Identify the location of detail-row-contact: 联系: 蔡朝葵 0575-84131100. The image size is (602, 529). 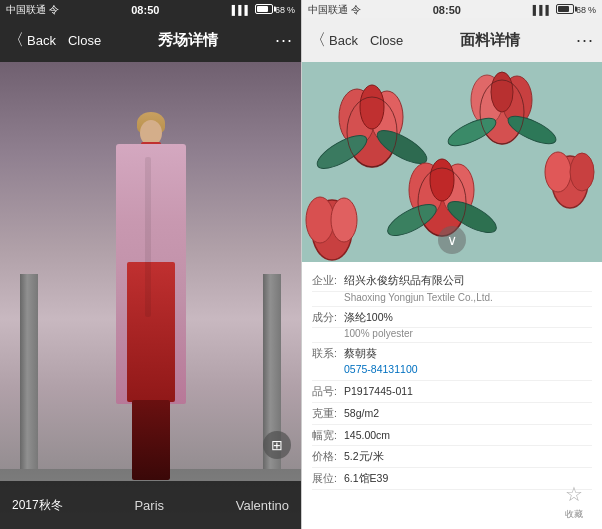
(452, 362).